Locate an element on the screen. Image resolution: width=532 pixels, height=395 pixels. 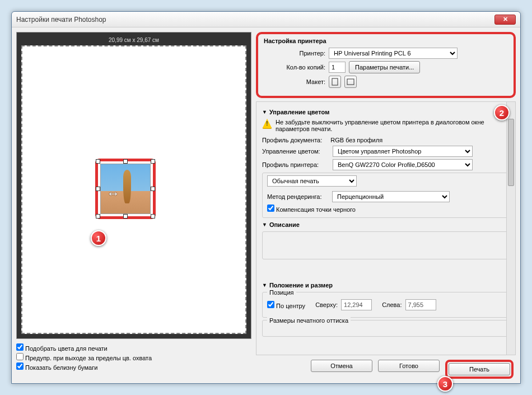
gamut-warning-checkbox: Предупр. при выходе за пределы цв. охват… is located at coordinates (134, 357).